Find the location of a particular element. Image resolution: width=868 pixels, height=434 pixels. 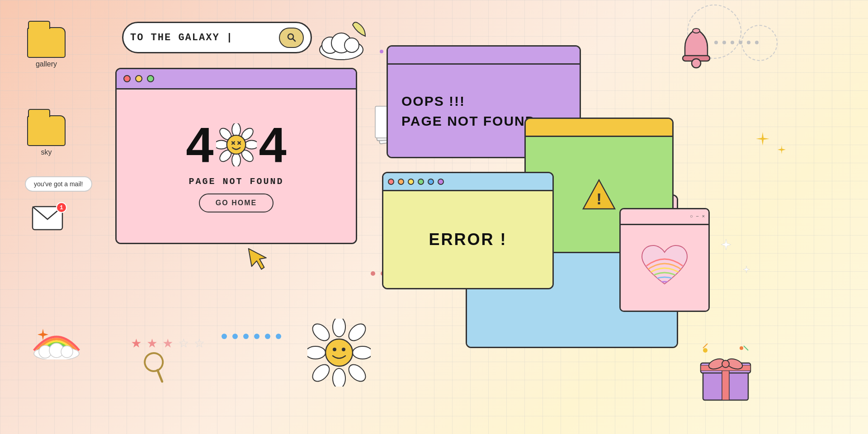

go-home-button: GO HOME is located at coordinates (236, 203).